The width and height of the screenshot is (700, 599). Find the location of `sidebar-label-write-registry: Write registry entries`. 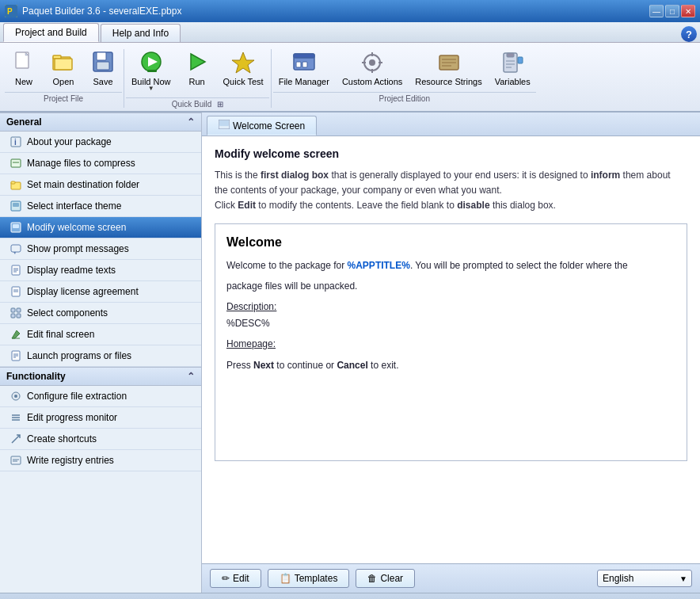

sidebar-label-write-registry: Write registry entries is located at coordinates (70, 460).